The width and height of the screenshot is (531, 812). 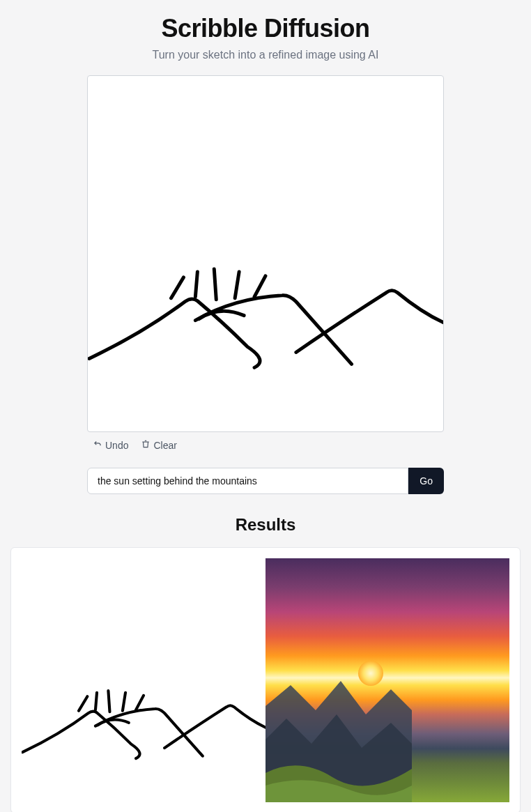 What do you see at coordinates (266, 29) in the screenshot?
I see `page-title: Scribble Diffusion` at bounding box center [266, 29].